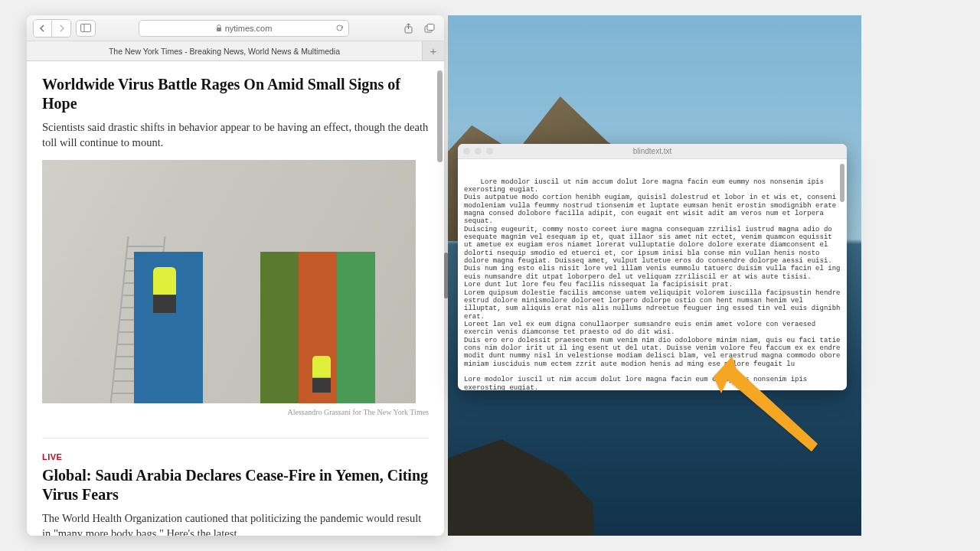 The height and width of the screenshot is (551, 980). I want to click on coast-graphic, so click(521, 482).